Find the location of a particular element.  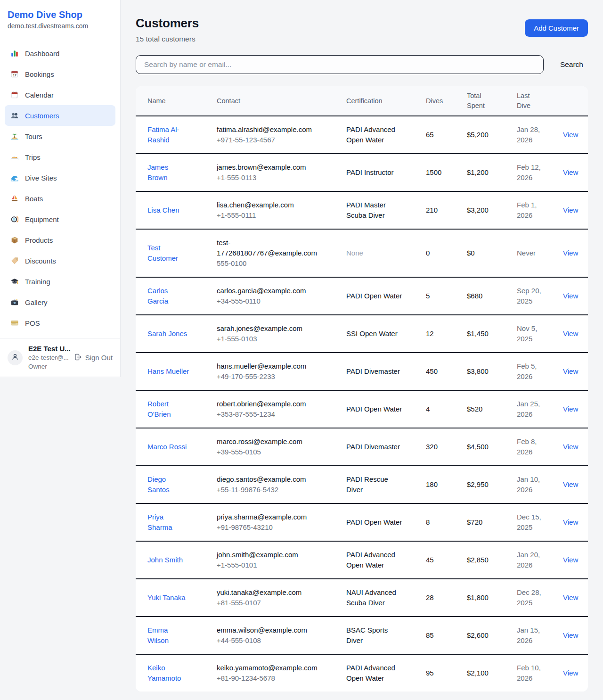

customer-name-link: Priya Sharma is located at coordinates (160, 522).